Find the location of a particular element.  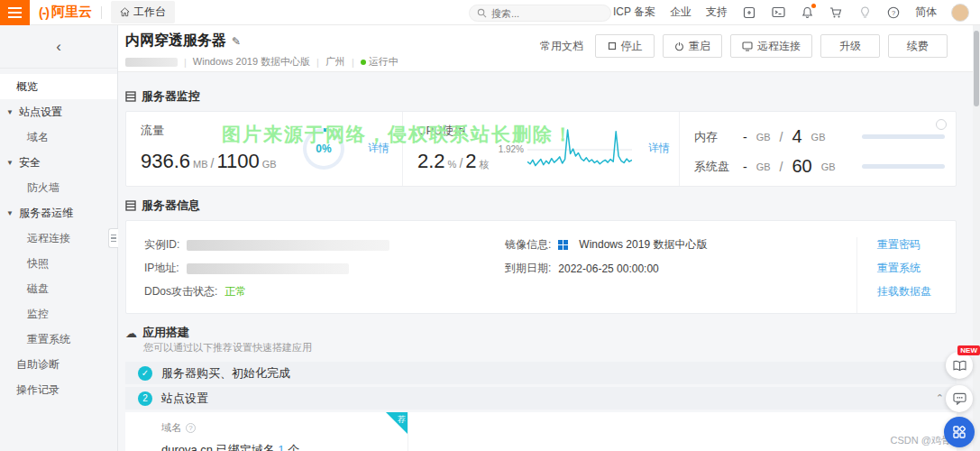

traffic-detail-link: 详情 is located at coordinates (379, 148).